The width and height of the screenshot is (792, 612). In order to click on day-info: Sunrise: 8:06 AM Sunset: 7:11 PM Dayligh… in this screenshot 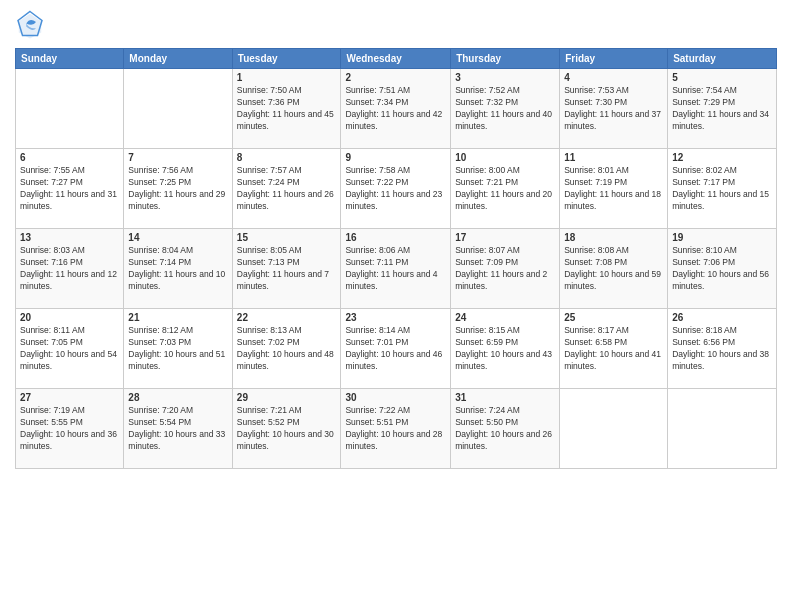, I will do `click(396, 269)`.